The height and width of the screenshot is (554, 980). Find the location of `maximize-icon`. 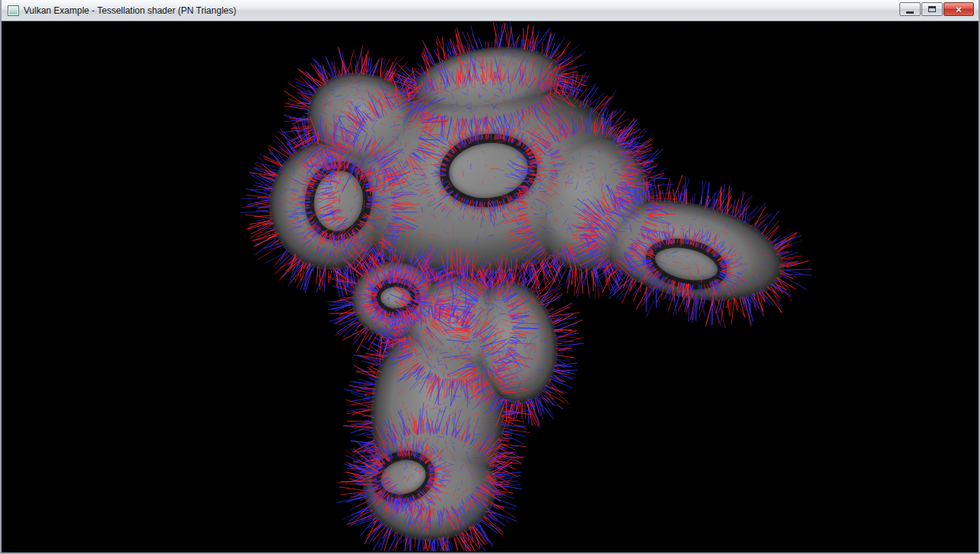

maximize-icon is located at coordinates (932, 9).